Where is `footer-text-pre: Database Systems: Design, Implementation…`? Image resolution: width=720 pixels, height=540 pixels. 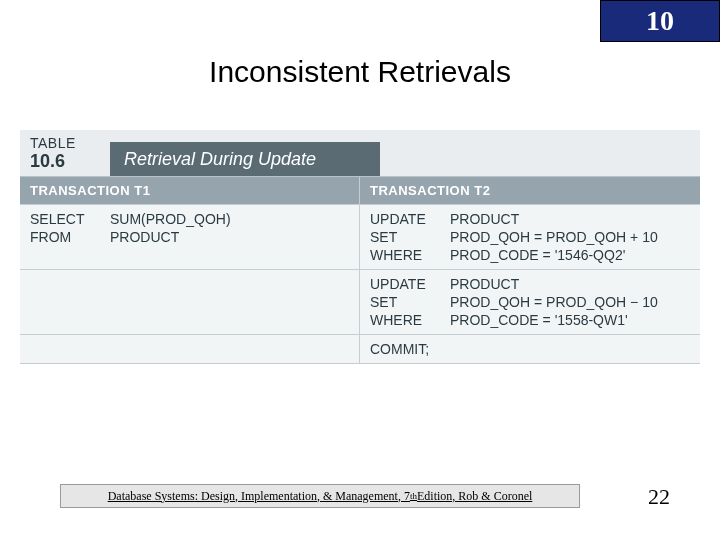
footer-text-pre: Database Systems: Design, Implementation… is located at coordinates (259, 496).